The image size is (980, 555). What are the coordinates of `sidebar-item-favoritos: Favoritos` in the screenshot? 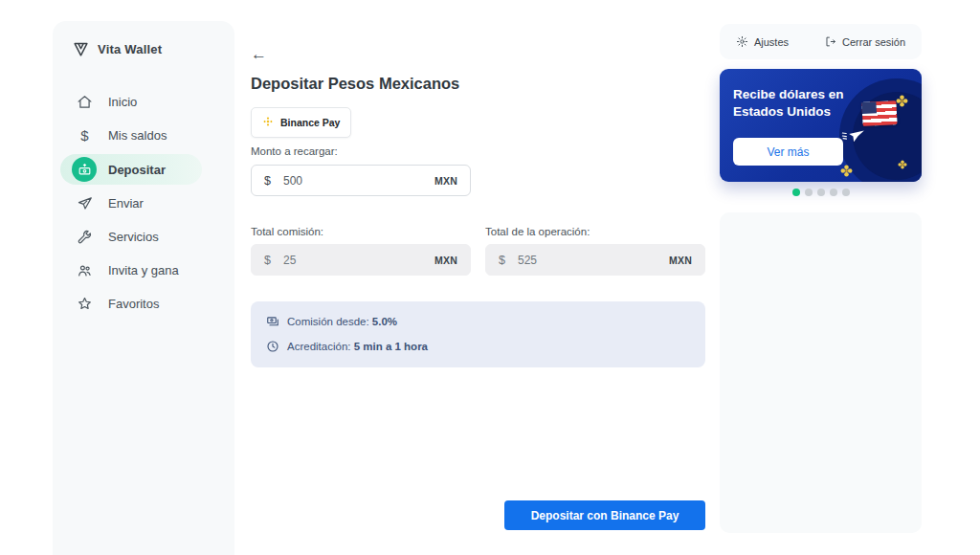 It's located at (144, 304).